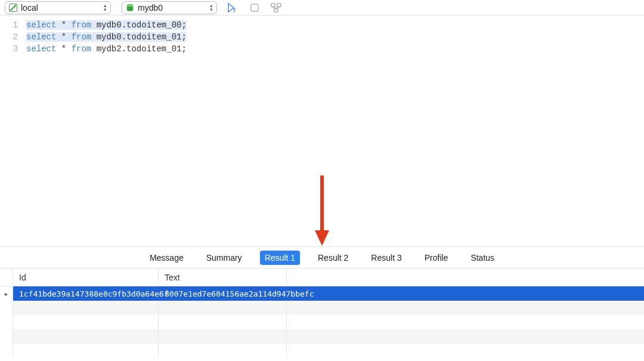 This screenshot has height=361, width=644. What do you see at coordinates (322, 211) in the screenshot?
I see `annotation-arrow` at bounding box center [322, 211].